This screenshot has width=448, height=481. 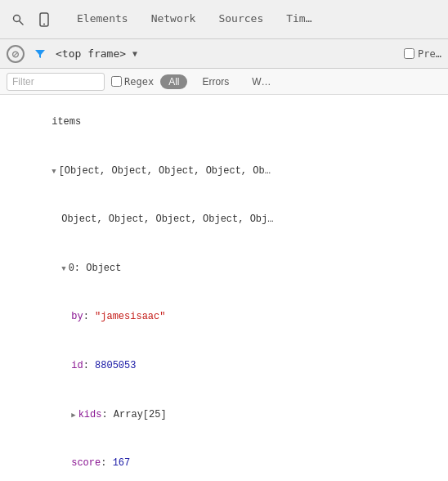 I want to click on filter-row: Regex All Errors W…, so click(x=224, y=82).